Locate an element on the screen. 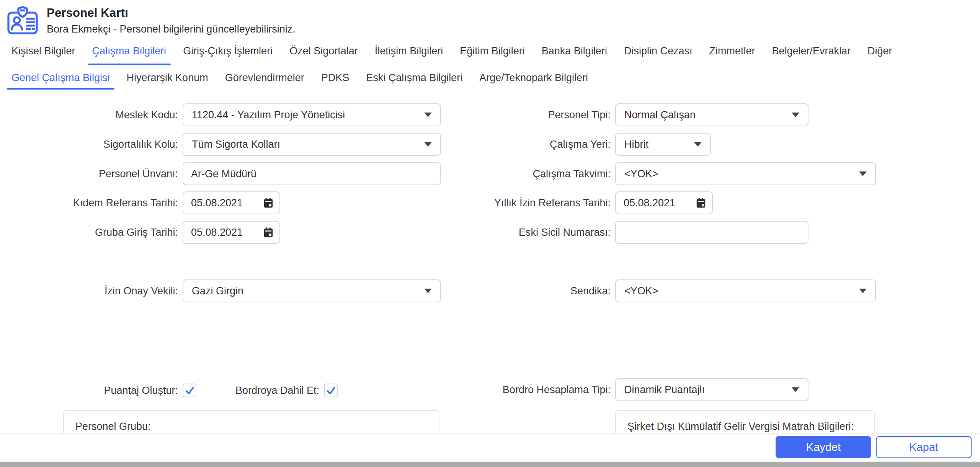 The image size is (980, 467). page-subtitle: Bora Ekmekçi - Personel bilgilerini günc… is located at coordinates (171, 29).